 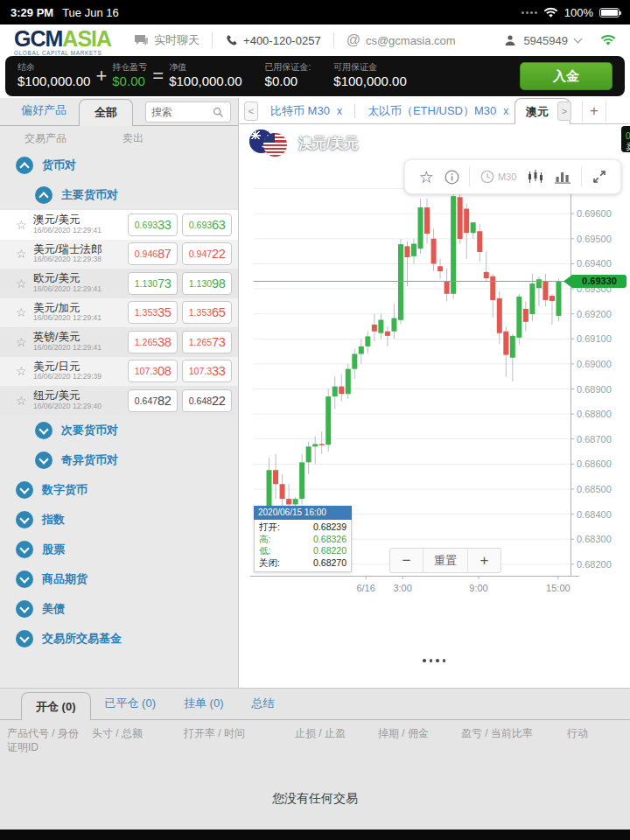 What do you see at coordinates (487, 177) in the screenshot?
I see `clock-icon` at bounding box center [487, 177].